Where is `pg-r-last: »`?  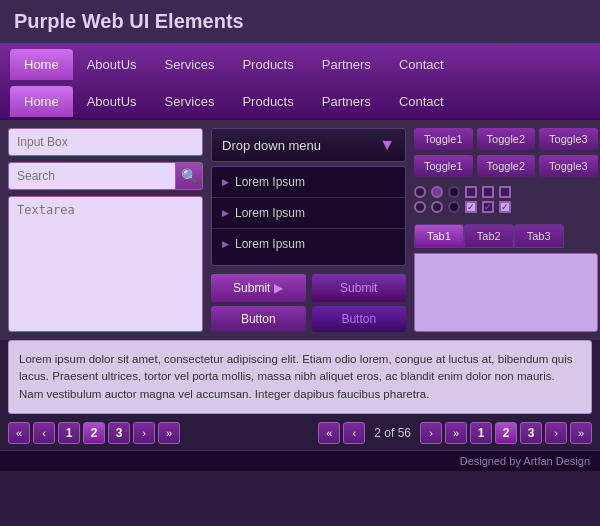 pg-r-last: » is located at coordinates (456, 433).